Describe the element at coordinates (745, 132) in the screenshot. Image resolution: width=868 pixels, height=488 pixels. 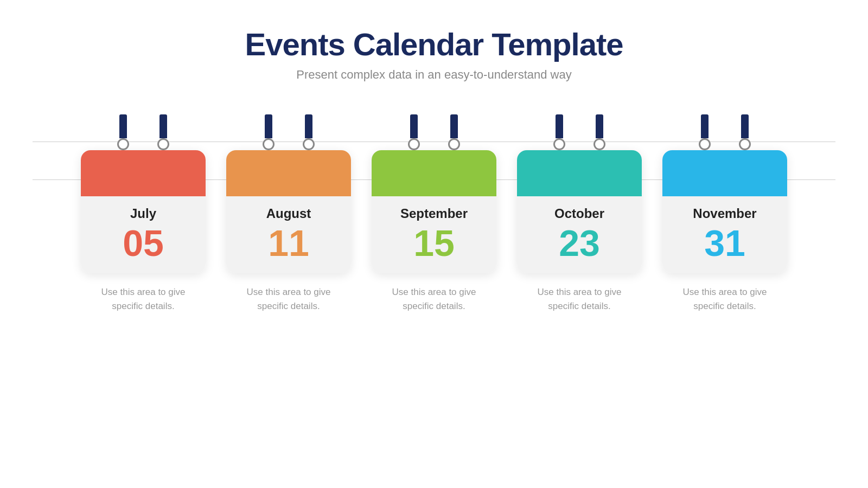
I see `binder-right-november` at that location.